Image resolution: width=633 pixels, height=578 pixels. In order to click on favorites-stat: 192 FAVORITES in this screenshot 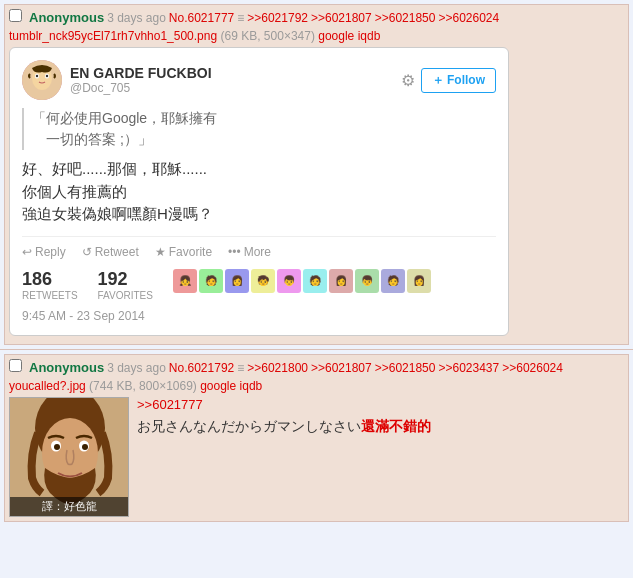, I will do `click(126, 285)`.